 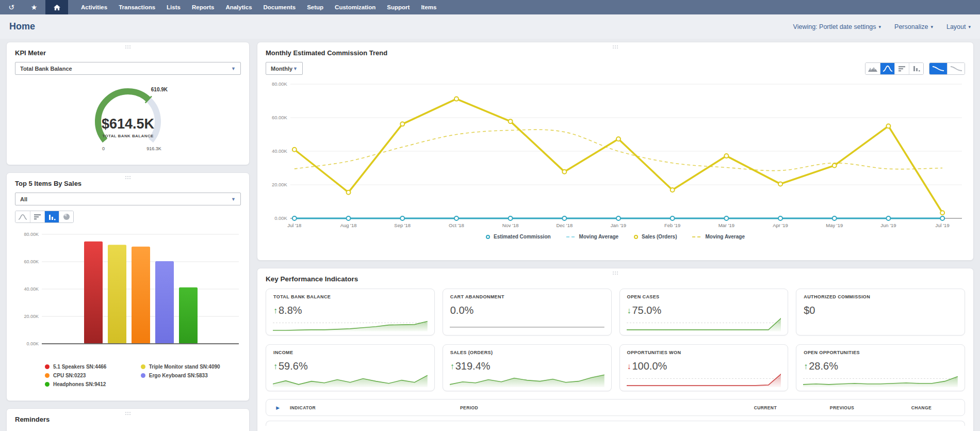 What do you see at coordinates (911, 27) in the screenshot?
I see `personalize-label: Personalize` at bounding box center [911, 27].